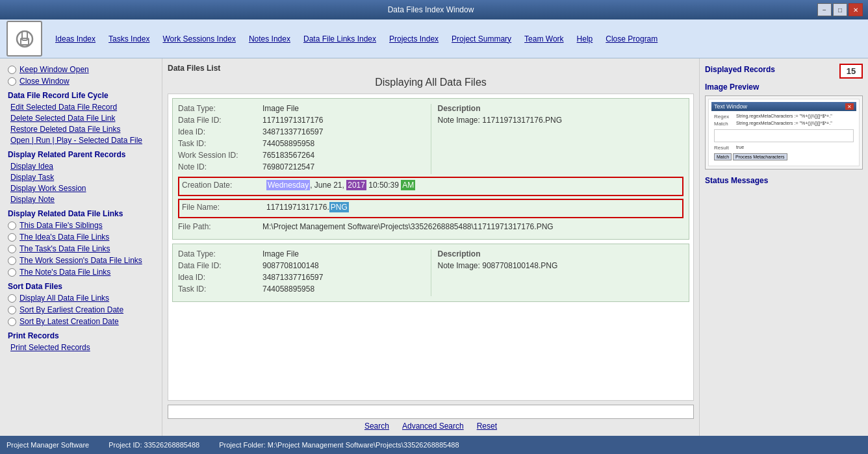 This screenshot has width=868, height=454. I want to click on preview-window-sim: Text Window ✕ Regex String.regexMetaChar…, so click(784, 132).